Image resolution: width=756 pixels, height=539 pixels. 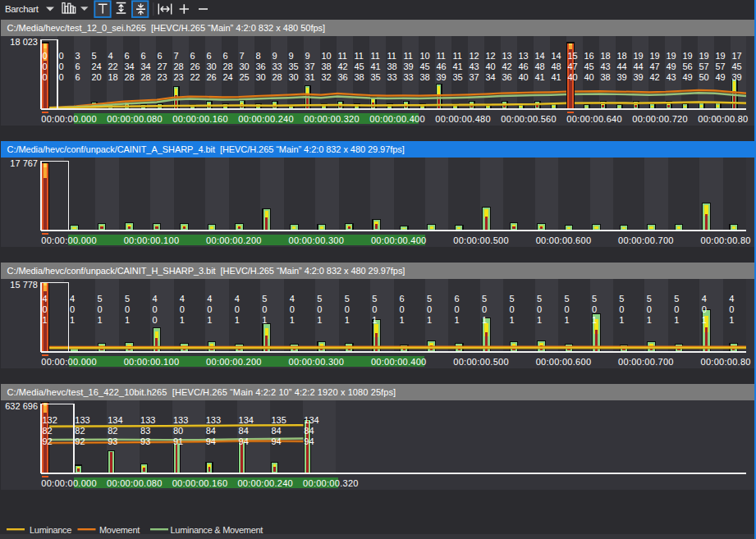 What do you see at coordinates (594, 119) in the screenshot?
I see `svg-text: 00:00:00.640` at bounding box center [594, 119].